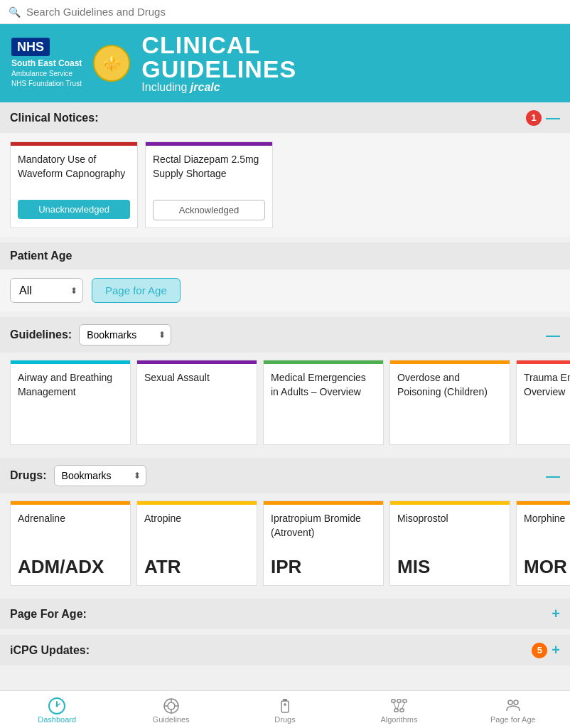 The height and width of the screenshot is (728, 570). I want to click on nav-label-page-for-age: Page for Age, so click(513, 719).